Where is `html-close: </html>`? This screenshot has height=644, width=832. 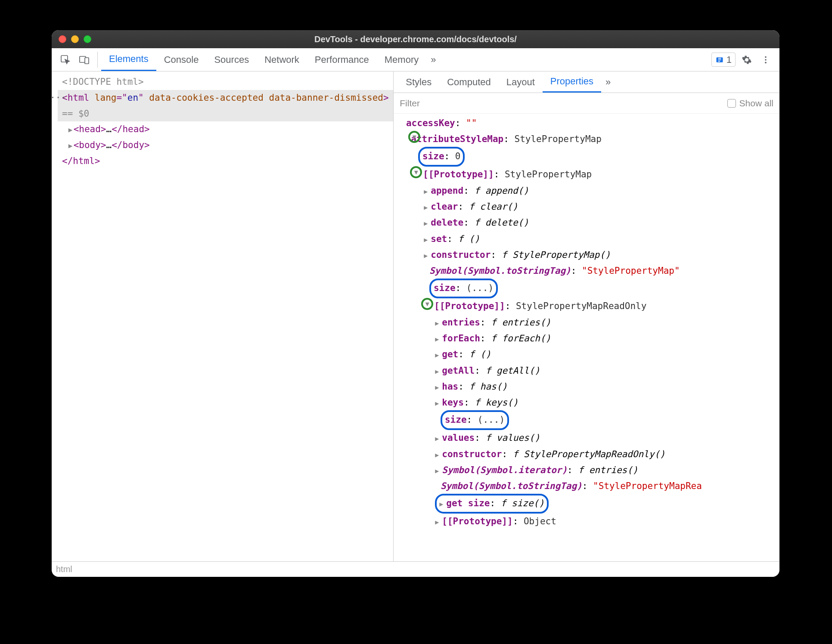 html-close: </html> is located at coordinates (81, 161).